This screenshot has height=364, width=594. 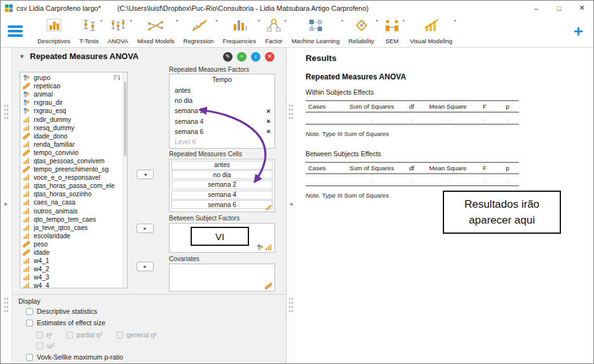 I want to click on scrollbar-thumb, so click(x=125, y=119).